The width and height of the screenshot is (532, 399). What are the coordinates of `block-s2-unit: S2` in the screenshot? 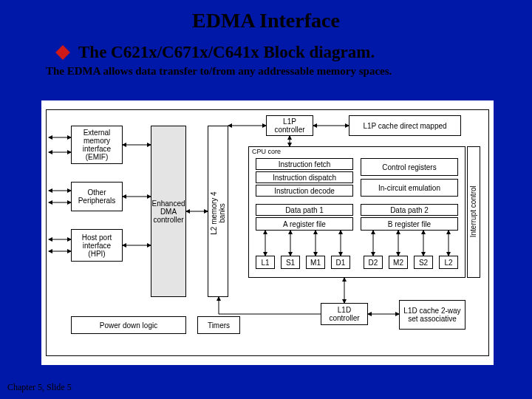 It's located at (423, 262).